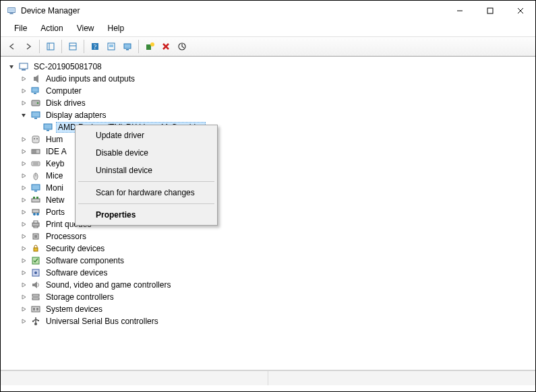 The width and height of the screenshot is (536, 392). I want to click on system-icon, so click(36, 309).